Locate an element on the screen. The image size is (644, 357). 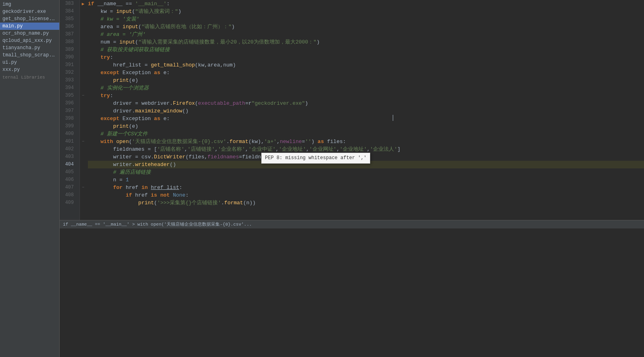
code-line-392: except Exception as e: is located at coordinates (366, 73).